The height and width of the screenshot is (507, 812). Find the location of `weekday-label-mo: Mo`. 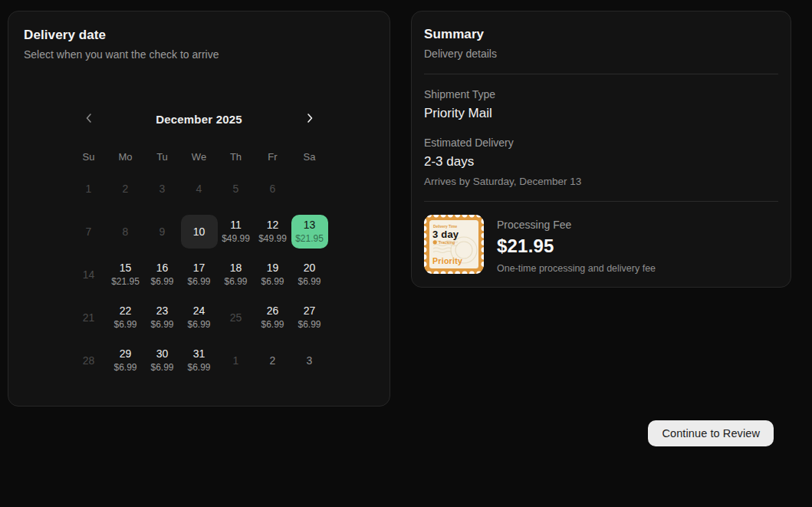

weekday-label-mo: Mo is located at coordinates (126, 156).